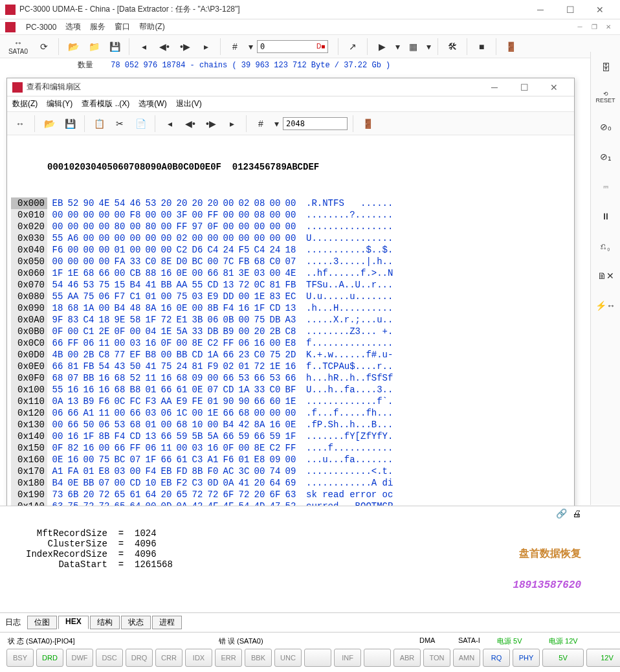  Describe the element at coordinates (594, 27) in the screenshot. I see `mdi-controls: ─ ❐ ✕` at that location.